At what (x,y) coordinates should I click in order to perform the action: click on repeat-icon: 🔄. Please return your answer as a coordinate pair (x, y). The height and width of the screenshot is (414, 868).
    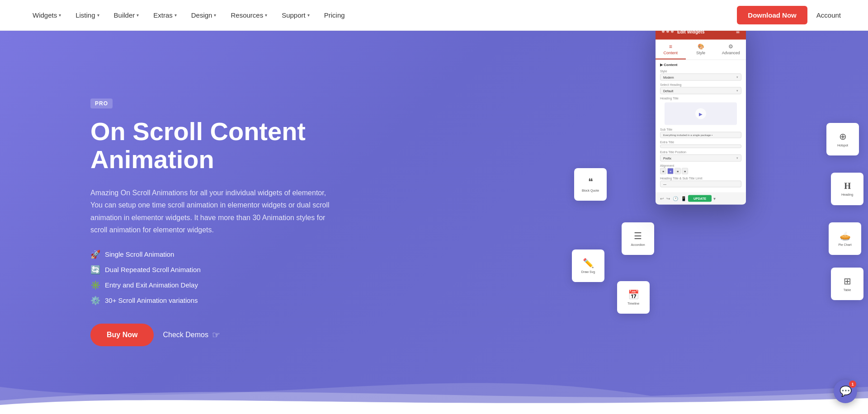
    Looking at the image, I should click on (95, 270).